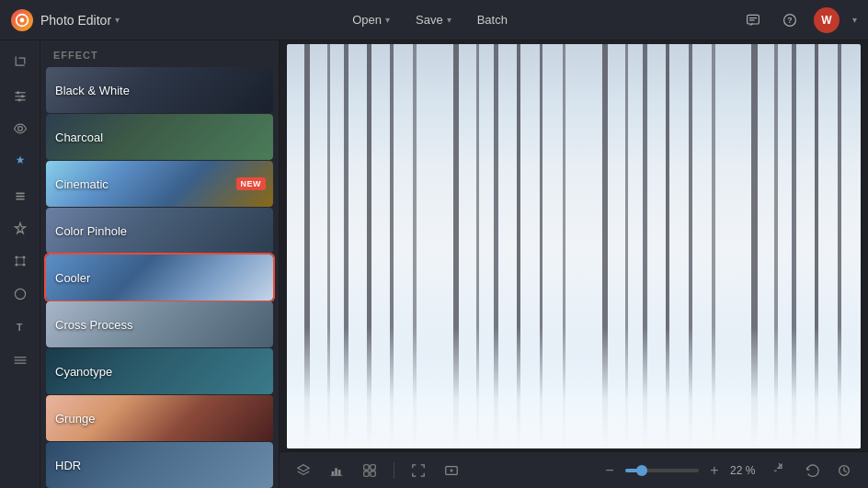 This screenshot has height=488, width=868. Describe the element at coordinates (252, 184) in the screenshot. I see `effect-badge-cinematic: NEW` at that location.